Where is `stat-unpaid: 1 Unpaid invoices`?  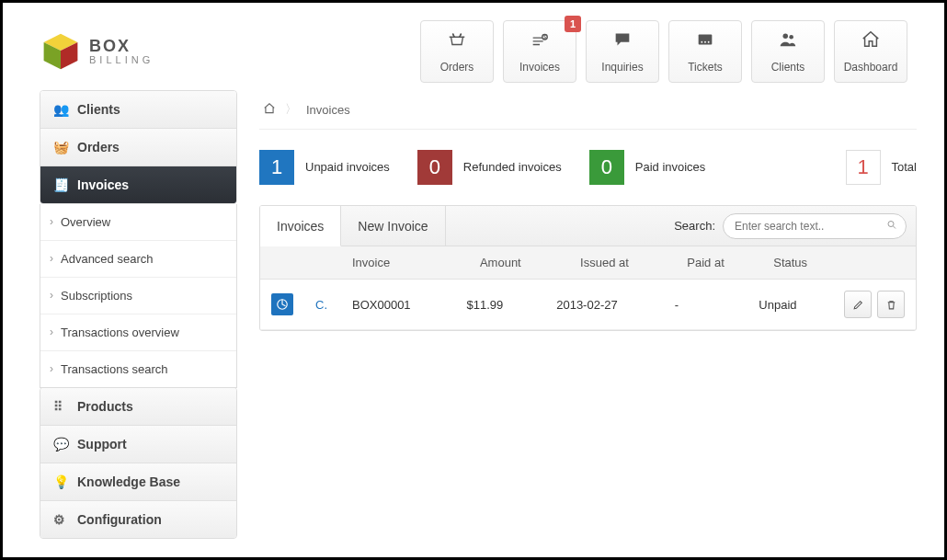
stat-unpaid: 1 Unpaid invoices is located at coordinates (325, 167).